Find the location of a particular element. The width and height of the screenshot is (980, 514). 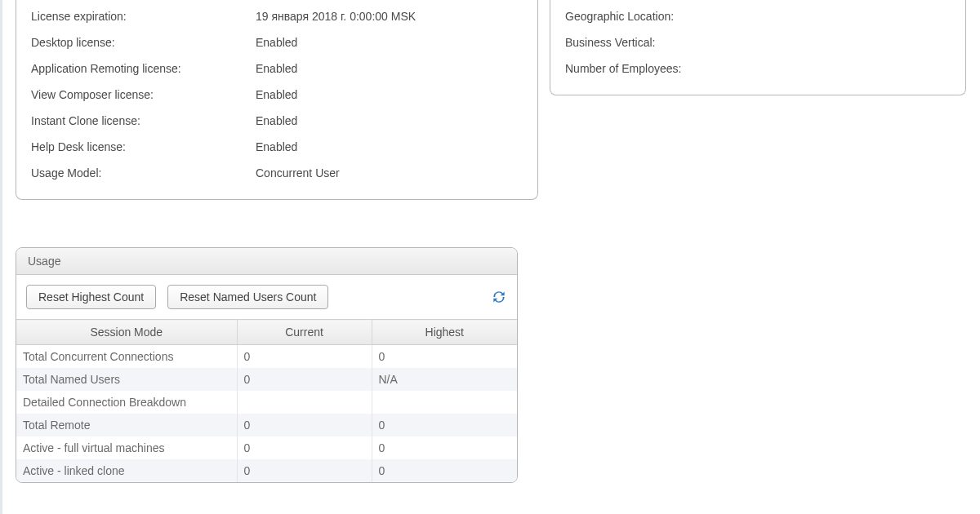

usage-panel-title: Usage is located at coordinates (266, 261).